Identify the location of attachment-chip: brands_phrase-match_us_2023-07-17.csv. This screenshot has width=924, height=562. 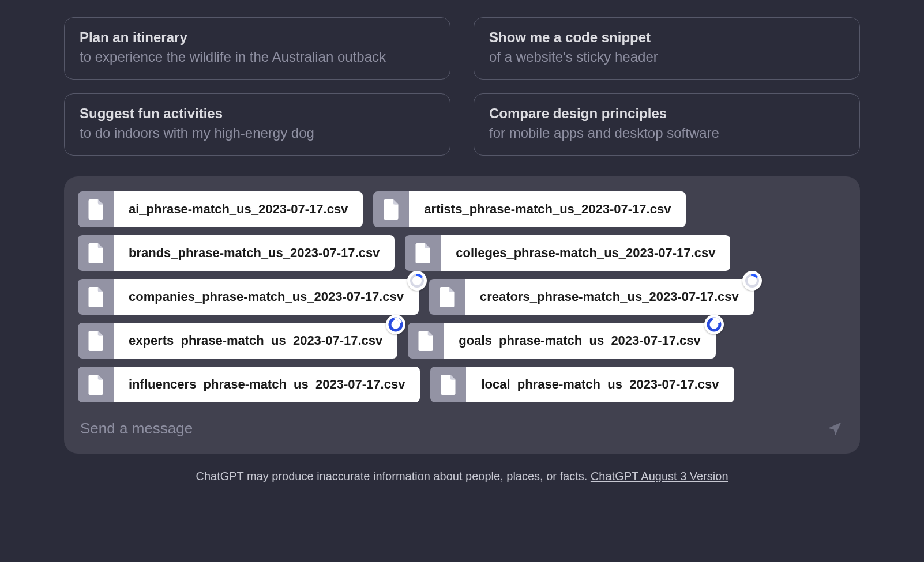
(236, 253).